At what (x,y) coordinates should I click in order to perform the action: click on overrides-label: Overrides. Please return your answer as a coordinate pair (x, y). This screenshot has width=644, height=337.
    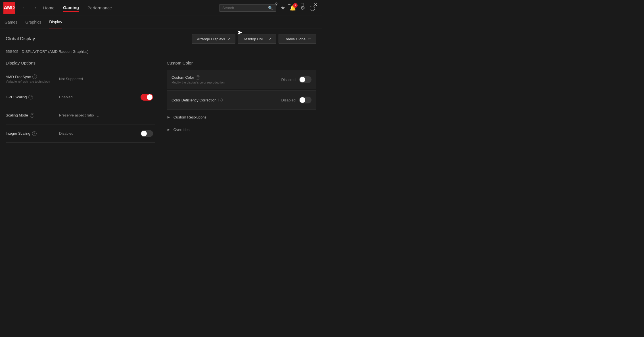
    Looking at the image, I should click on (181, 130).